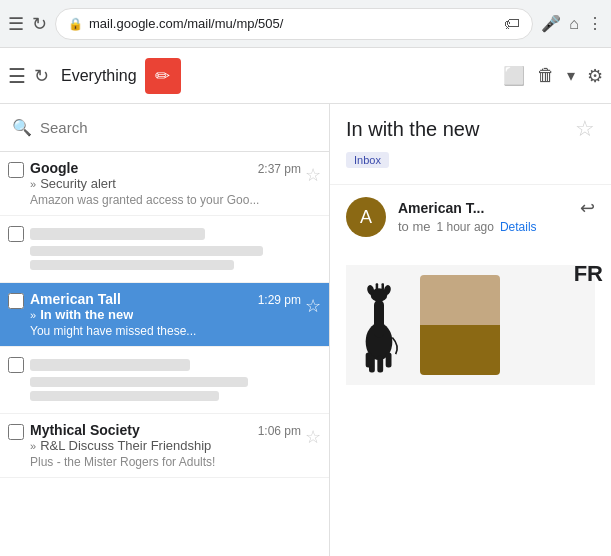  I want to click on to-me-label: to me, so click(414, 226).